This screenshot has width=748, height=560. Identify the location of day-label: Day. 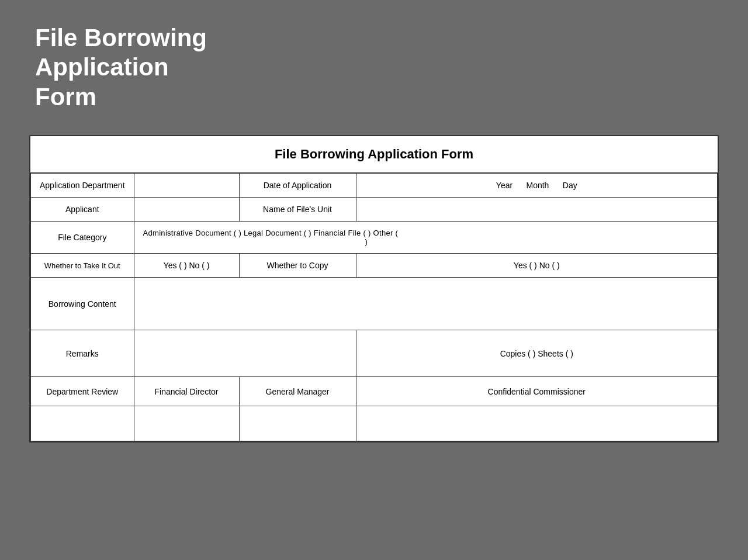
(570, 185).